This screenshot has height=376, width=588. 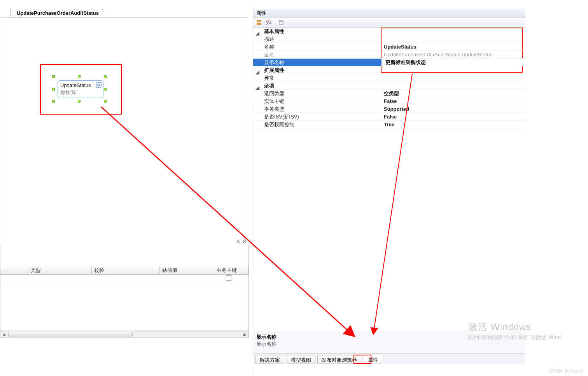 I want to click on prop-trans-type: 事务类型 Supported, so click(x=389, y=109).